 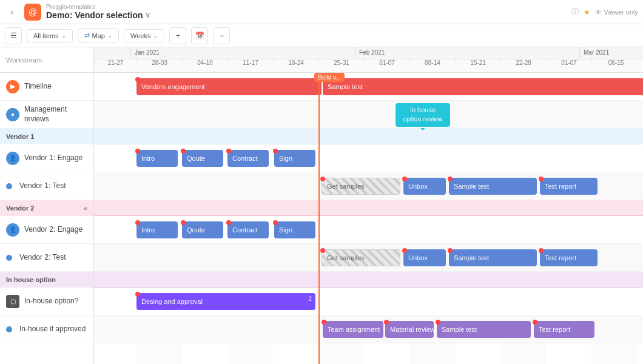 I want to click on toolbar: ☰ All items ⌄ ⇄ Map ⌄ Weeks ⌄ + 📅 −, so click(x=322, y=36).